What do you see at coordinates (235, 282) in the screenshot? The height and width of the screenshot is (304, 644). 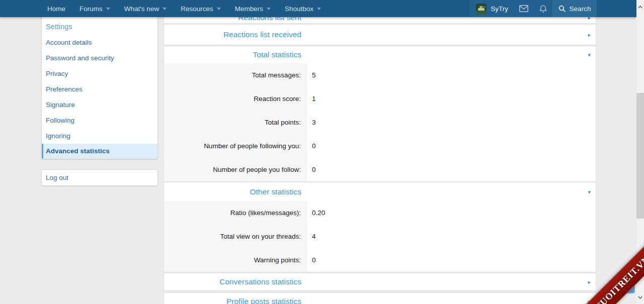 I see `section-title: Conversations statistics` at bounding box center [235, 282].